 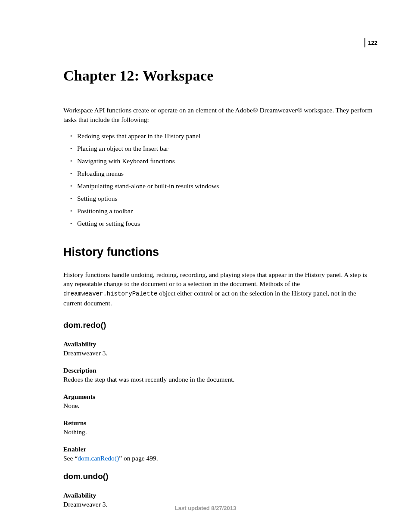 I want to click on enabler-post: ” on page 499., so click(x=138, y=458).